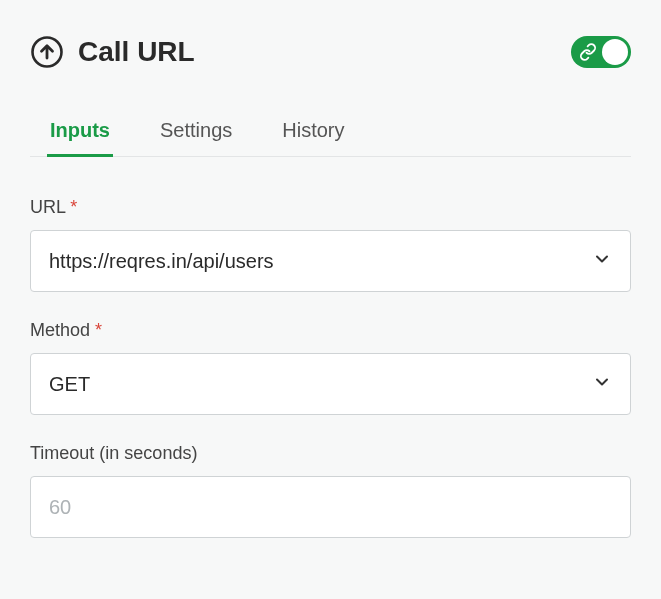 The image size is (661, 599). Describe the element at coordinates (70, 384) in the screenshot. I see `method-value: GET` at that location.